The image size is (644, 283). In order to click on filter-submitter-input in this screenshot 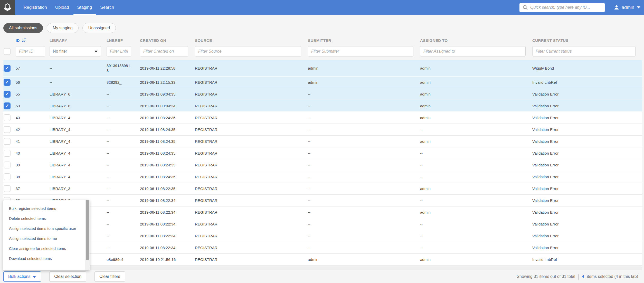, I will do `click(361, 51)`.